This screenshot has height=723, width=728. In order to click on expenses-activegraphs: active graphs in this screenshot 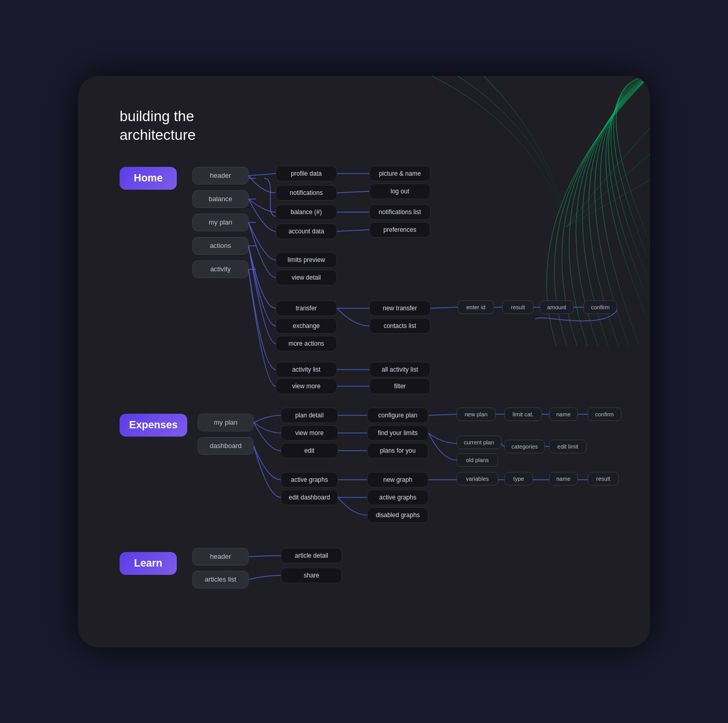, I will do `click(309, 480)`.